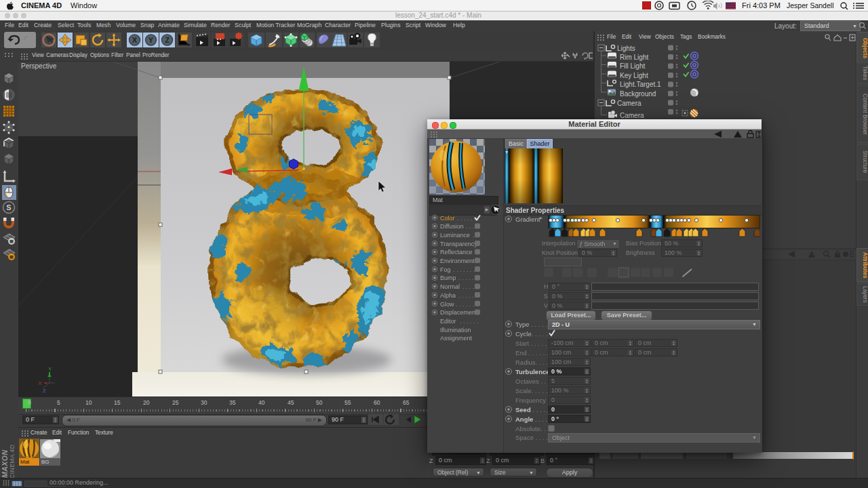 This screenshot has width=868, height=488. What do you see at coordinates (40, 384) in the screenshot?
I see `svg-text: X` at bounding box center [40, 384].